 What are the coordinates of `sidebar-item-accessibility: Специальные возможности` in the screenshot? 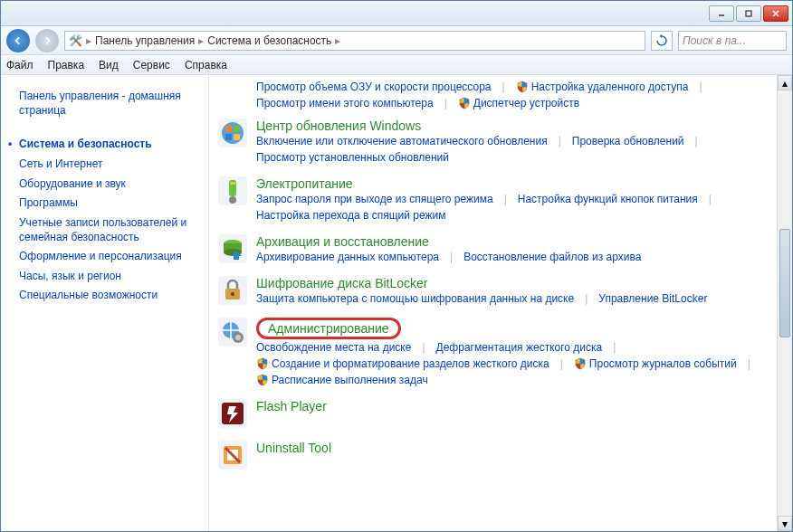 It's located at (110, 296).